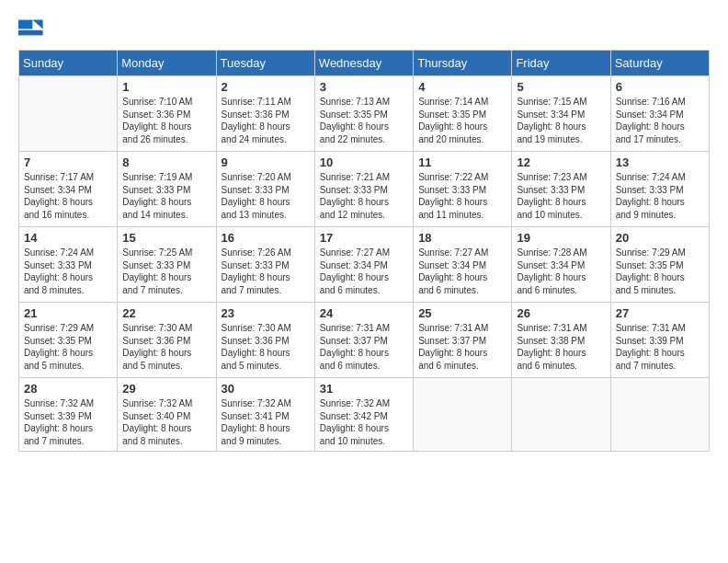 Image resolution: width=728 pixels, height=563 pixels. Describe the element at coordinates (462, 121) in the screenshot. I see `cell-info: Sunrise: 7:14 AMSunset: 3:35 PMDaylight:…` at that location.